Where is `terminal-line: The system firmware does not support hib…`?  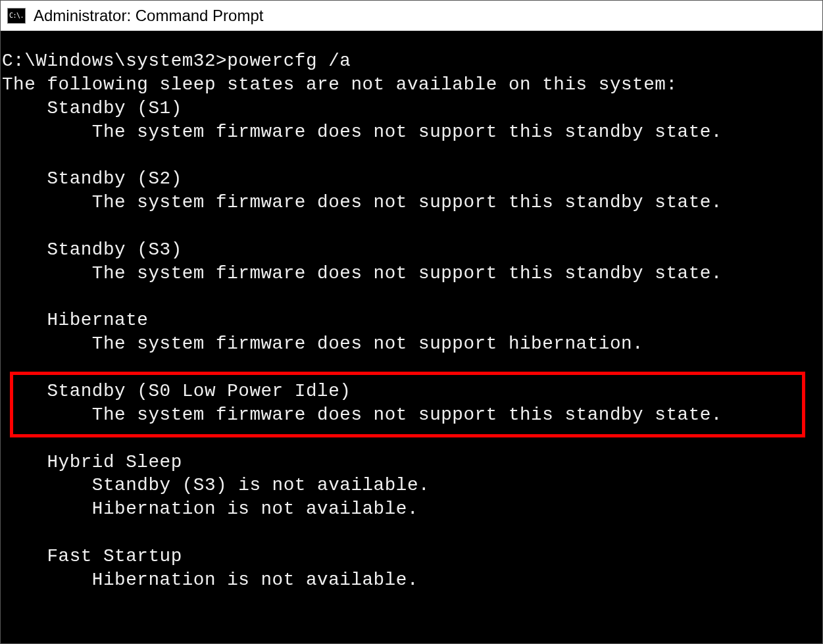
terminal-line: The system firmware does not support hib… is located at coordinates (412, 344).